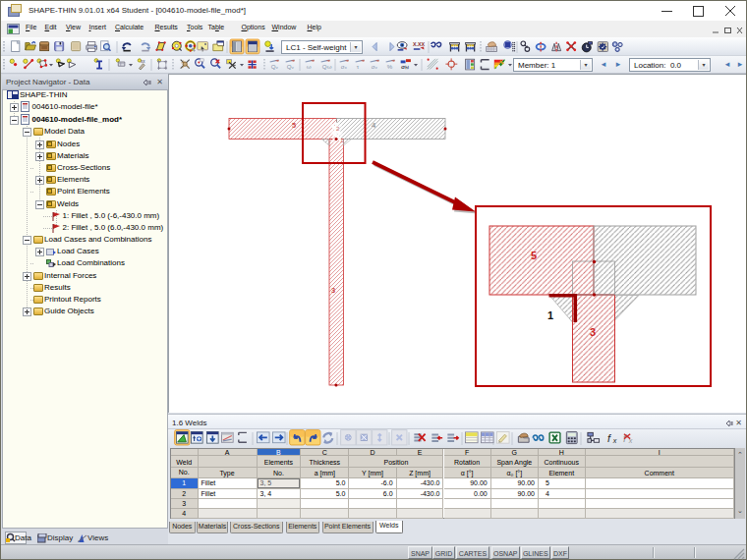 The width and height of the screenshot is (747, 560). Describe the element at coordinates (358, 67) in the screenshot. I see `svg-text: τ` at that location.